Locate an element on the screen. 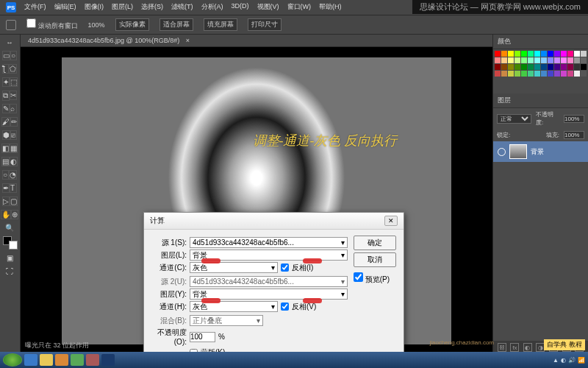 This screenshot has height=368, width=588. invert1-checkbox is located at coordinates (285, 268).